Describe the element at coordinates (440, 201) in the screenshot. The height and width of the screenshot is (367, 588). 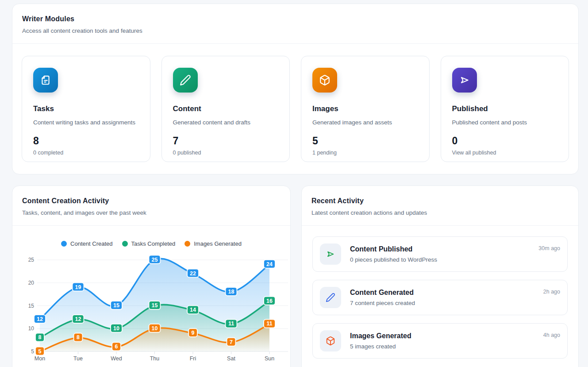
I see `recent-activity-title: Recent Activity` at that location.